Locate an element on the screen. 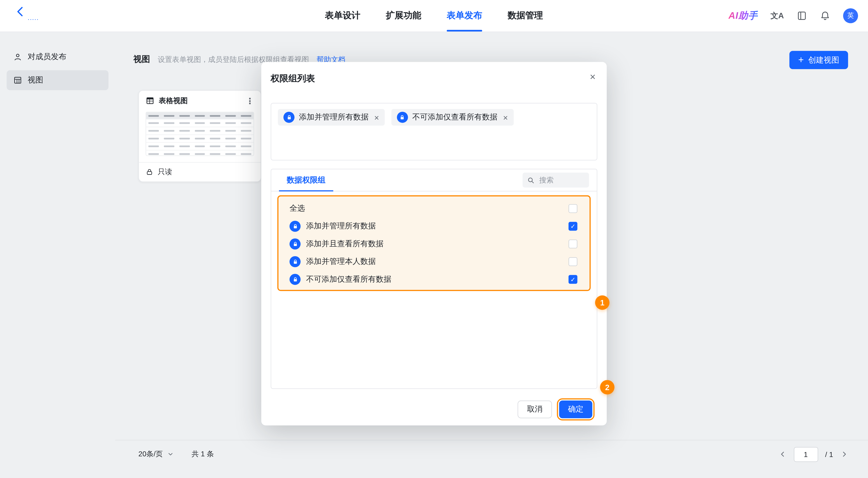 Image resolution: width=868 pixels, height=478 pixels. bell-icon is located at coordinates (825, 16).